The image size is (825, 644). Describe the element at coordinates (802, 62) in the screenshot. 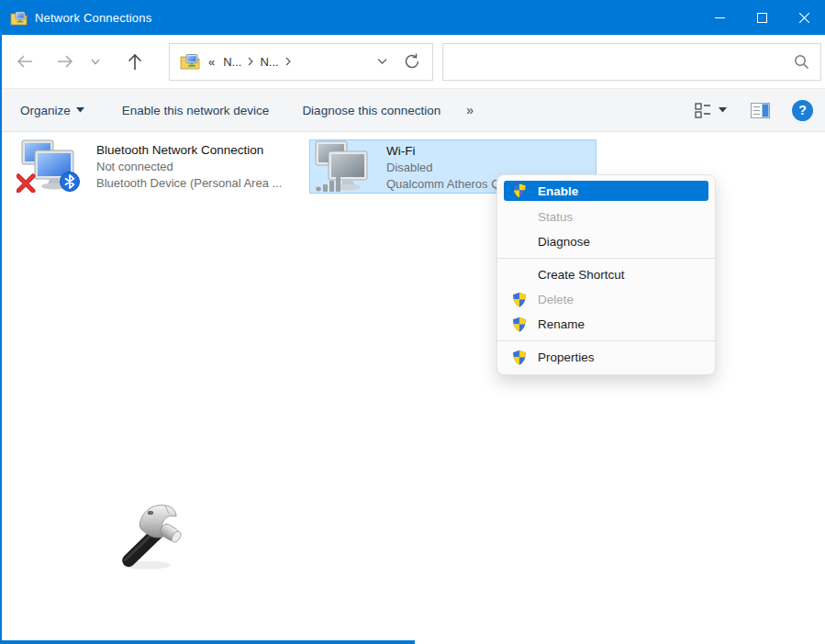

I see `search-icon` at that location.